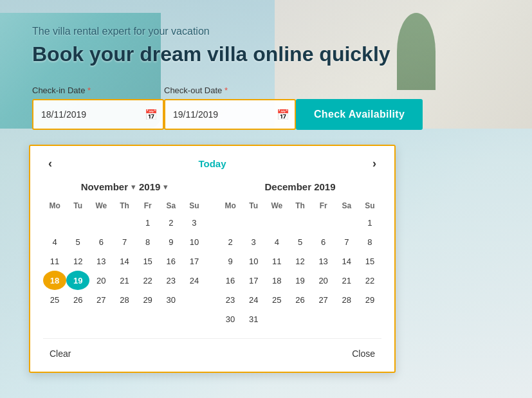 The width and height of the screenshot is (532, 398). Describe the element at coordinates (300, 186) in the screenshot. I see `december-header: December 2019` at that location.